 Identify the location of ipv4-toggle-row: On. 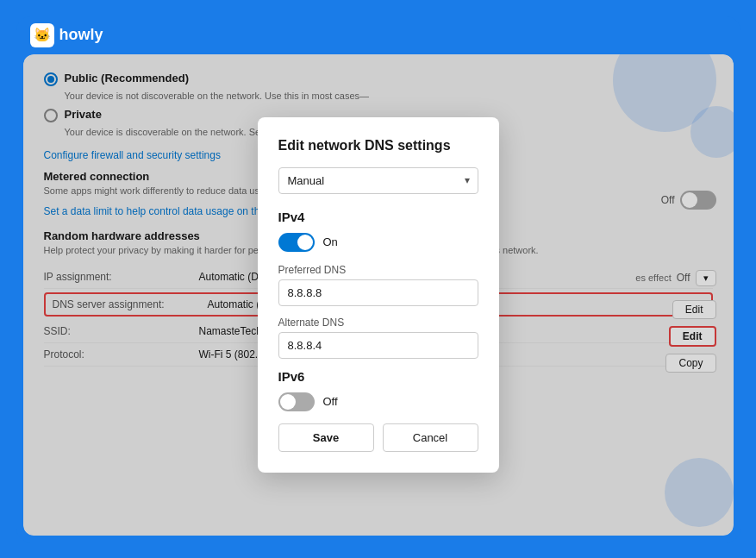
(378, 242).